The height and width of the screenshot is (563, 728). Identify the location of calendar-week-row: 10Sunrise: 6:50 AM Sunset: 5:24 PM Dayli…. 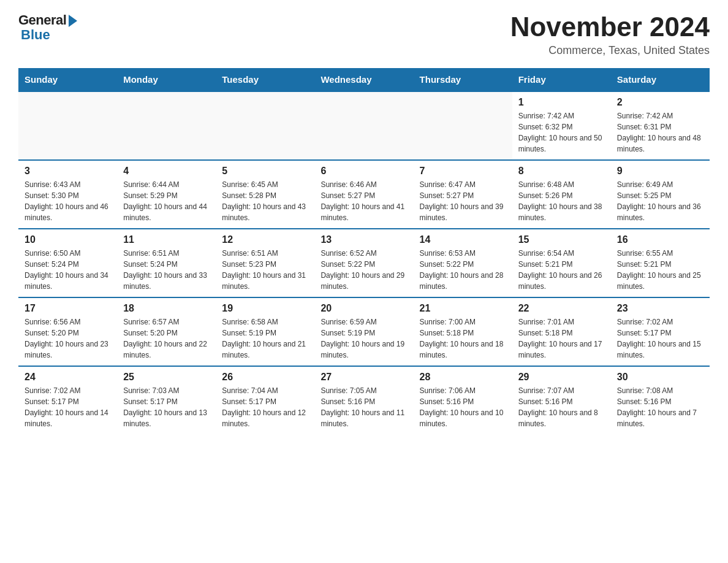
(364, 263).